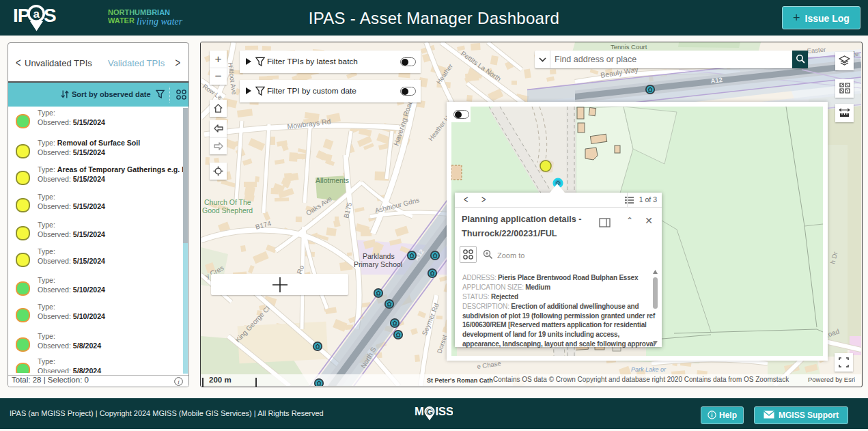  I want to click on svg-text: Parklands, so click(378, 256).